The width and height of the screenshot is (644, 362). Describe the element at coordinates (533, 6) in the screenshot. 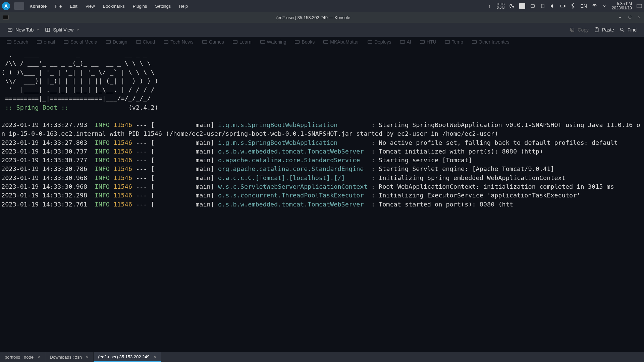

I see `tray-dropdown-icon` at that location.